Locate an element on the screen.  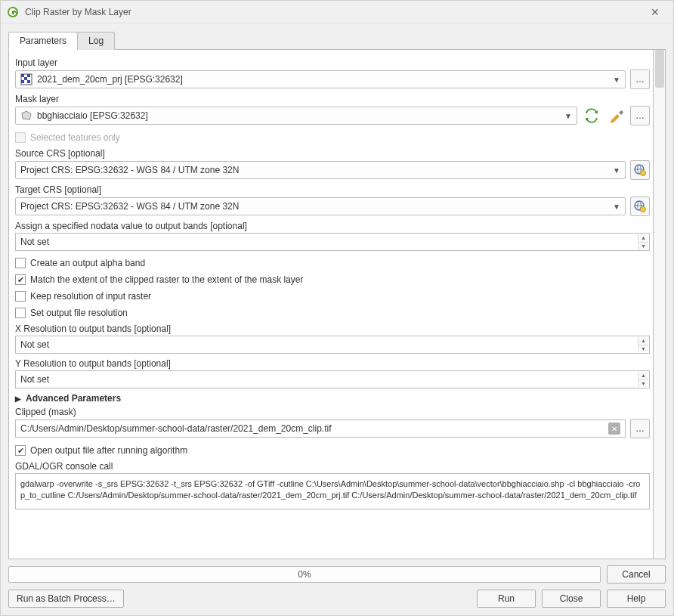
source-crs-dropdown: Project CRS: EPSG:32632 - WGS 84 / UTM z… is located at coordinates (320, 170).